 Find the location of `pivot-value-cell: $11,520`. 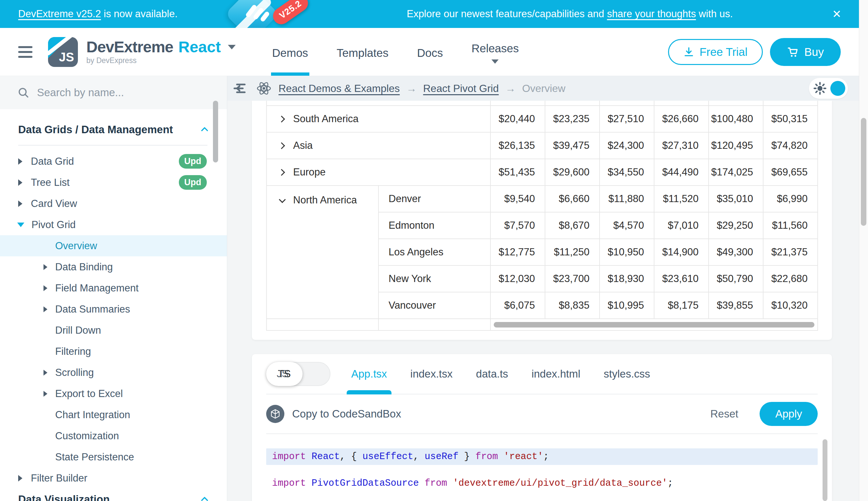

pivot-value-cell: $11,520 is located at coordinates (681, 199).